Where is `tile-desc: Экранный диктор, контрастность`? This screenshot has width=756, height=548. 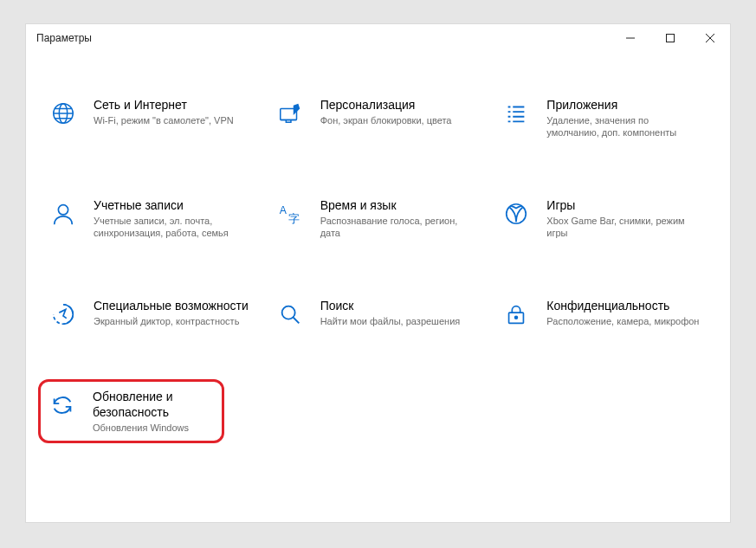
tile-desc: Экранный диктор, контрастность is located at coordinates (171, 321).